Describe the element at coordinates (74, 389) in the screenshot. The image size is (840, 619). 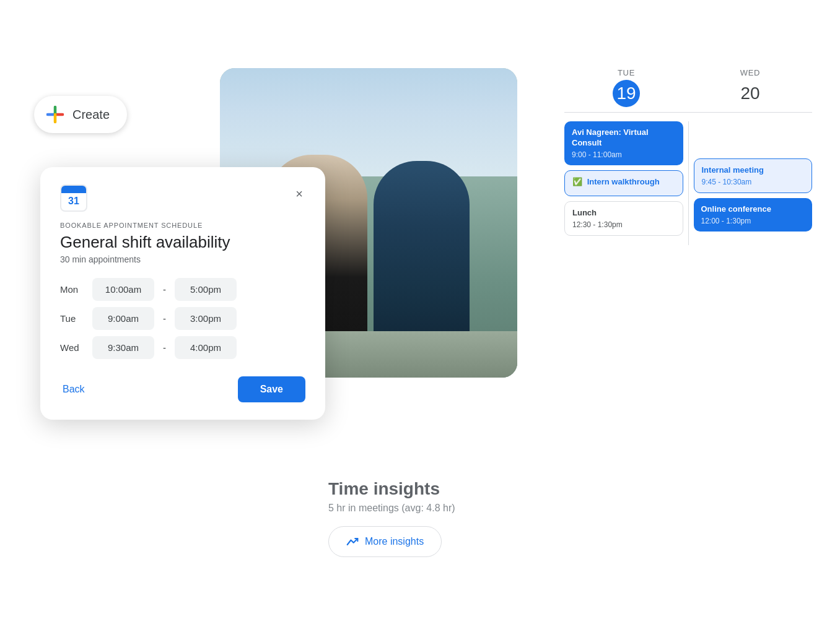
I see `back-button: Back` at that location.